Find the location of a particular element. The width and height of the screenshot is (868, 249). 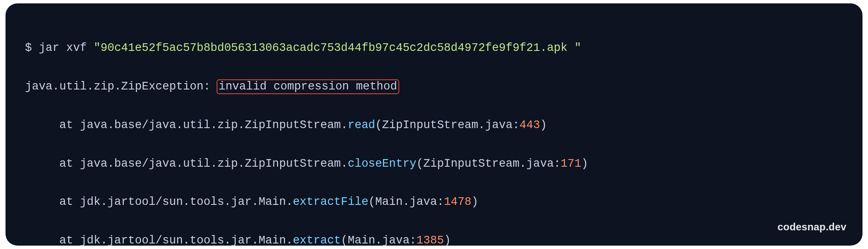

command-line: $ jar xvf "90c41e52f5ac57b8bd056313063ac… is located at coordinates (440, 48).